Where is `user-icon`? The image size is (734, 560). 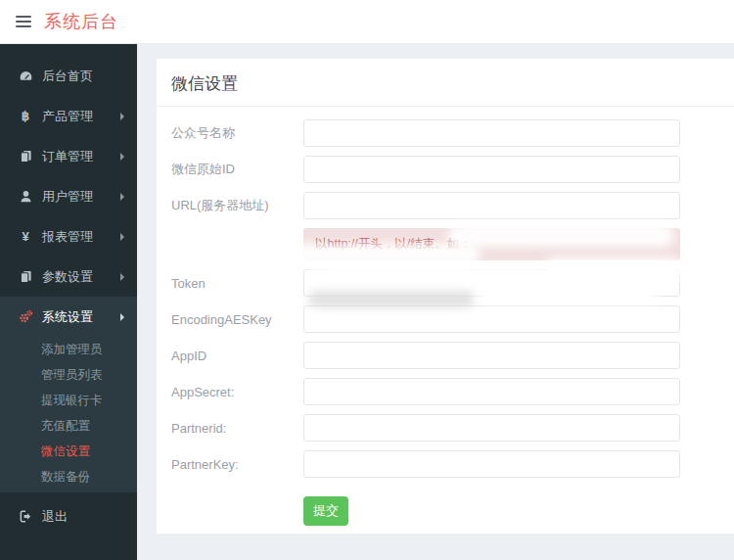 user-icon is located at coordinates (25, 196).